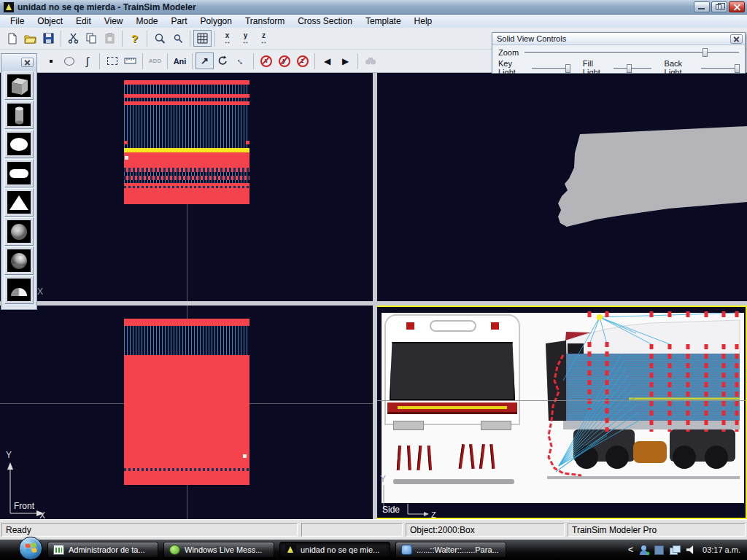 Image resolution: width=747 pixels, height=560 pixels. Describe the element at coordinates (103, 550) in the screenshot. I see `taskbar-button-task-manager: Administrador de ta...` at that location.